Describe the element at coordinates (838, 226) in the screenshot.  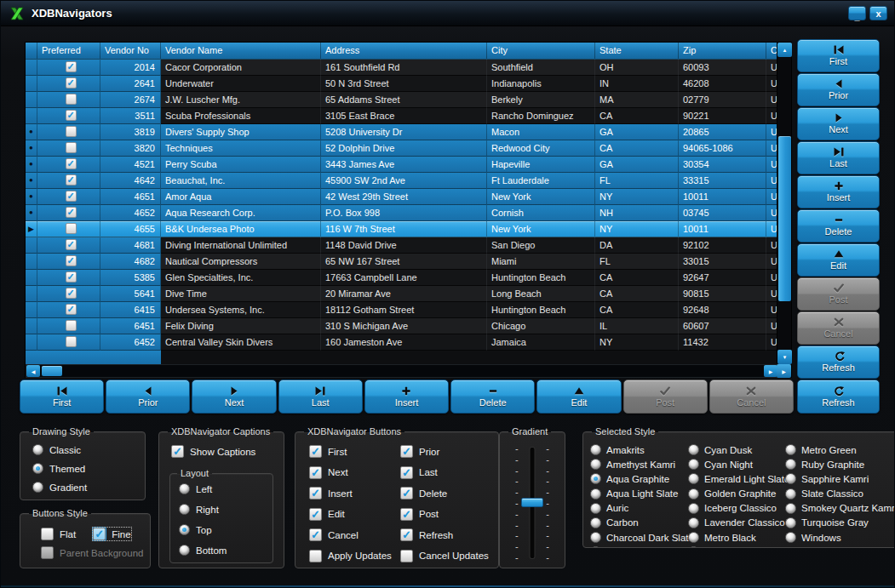
I see `side-nav-delete-button: Delete` at that location.